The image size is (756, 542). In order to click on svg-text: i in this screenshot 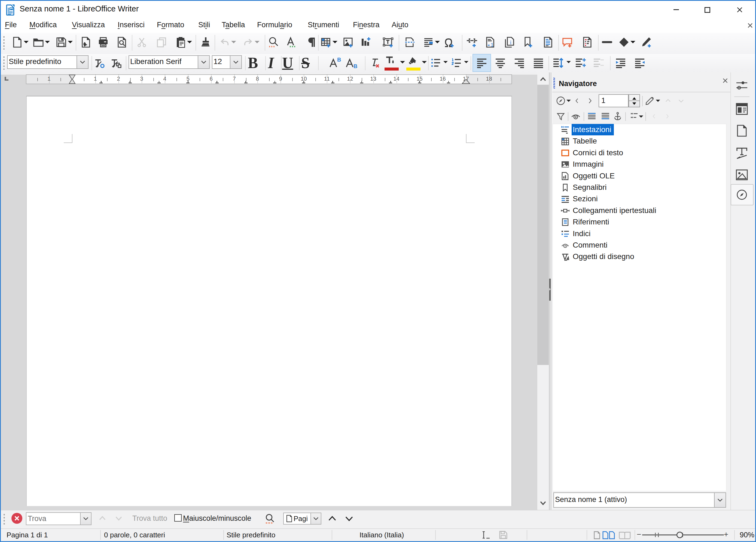, I will do `click(511, 42)`.